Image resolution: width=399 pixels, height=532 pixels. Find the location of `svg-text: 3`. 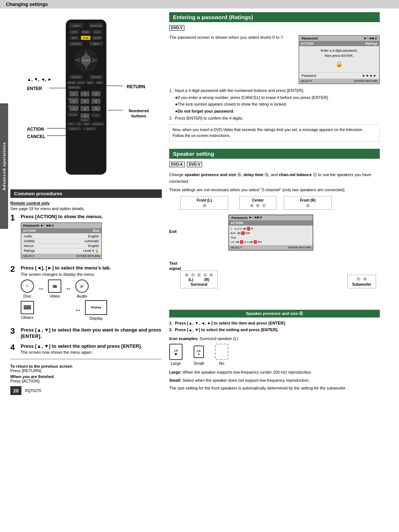

svg-text: 3 is located at coordinates (96, 94).